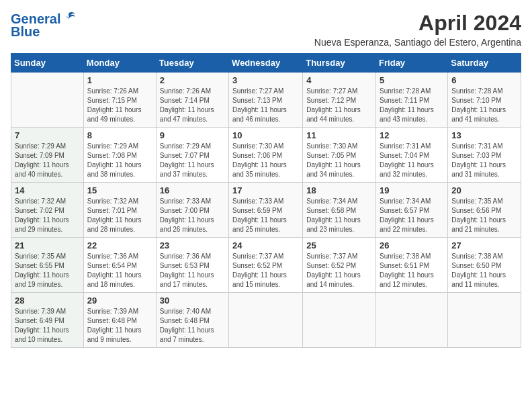 This screenshot has width=532, height=411. What do you see at coordinates (485, 155) in the screenshot?
I see `calendar-cell: 13Sunrise: 7:31 AMSunset: 7:03 PMDayligh…` at bounding box center [485, 155].